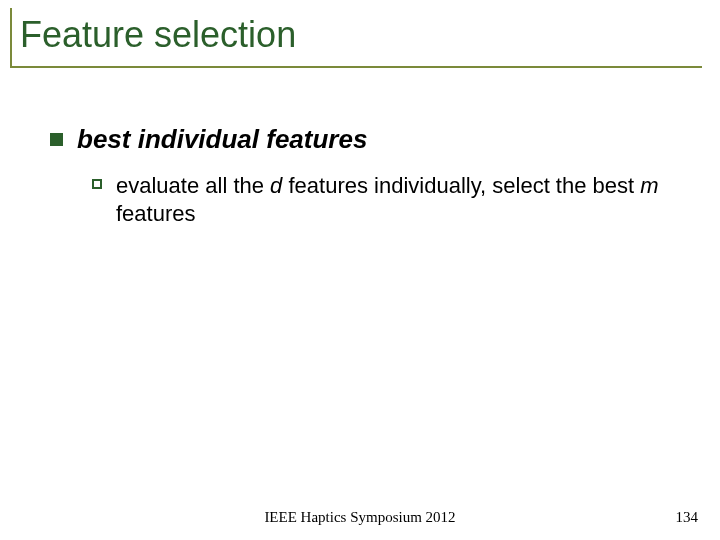 This screenshot has width=720, height=540. What do you see at coordinates (356, 37) in the screenshot?
I see `slide-title: Feature selection` at bounding box center [356, 37].